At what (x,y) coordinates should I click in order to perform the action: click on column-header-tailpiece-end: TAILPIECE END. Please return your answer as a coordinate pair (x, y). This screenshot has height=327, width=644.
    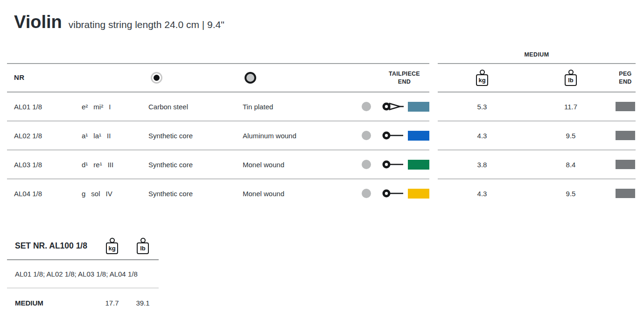
    Looking at the image, I should click on (383, 78).